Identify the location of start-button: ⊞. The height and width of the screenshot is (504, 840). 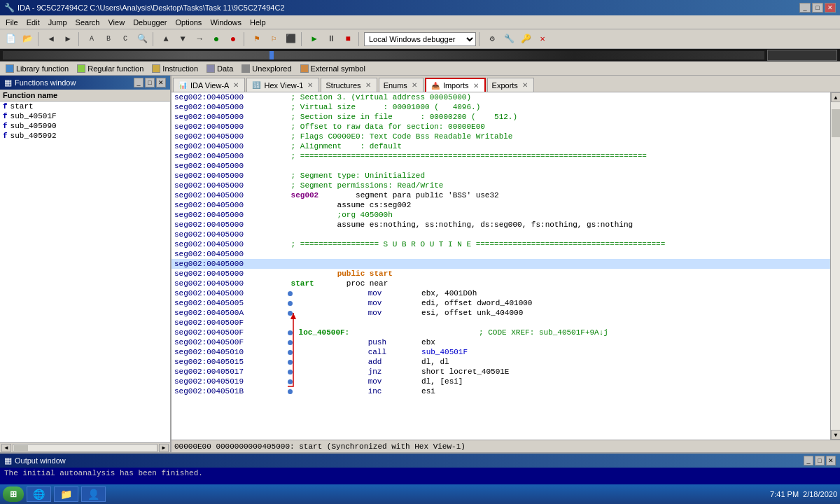
(13, 494).